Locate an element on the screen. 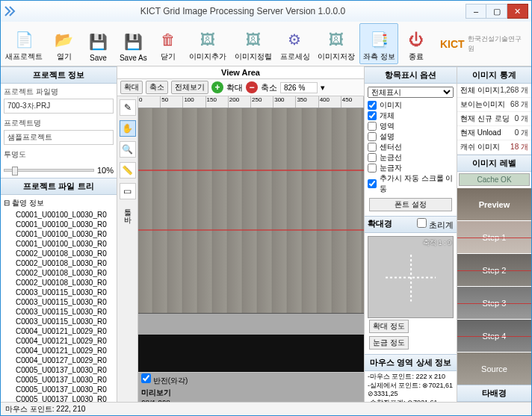 This screenshot has width=532, height=416. maximize-button: ▢ is located at coordinates (497, 11).